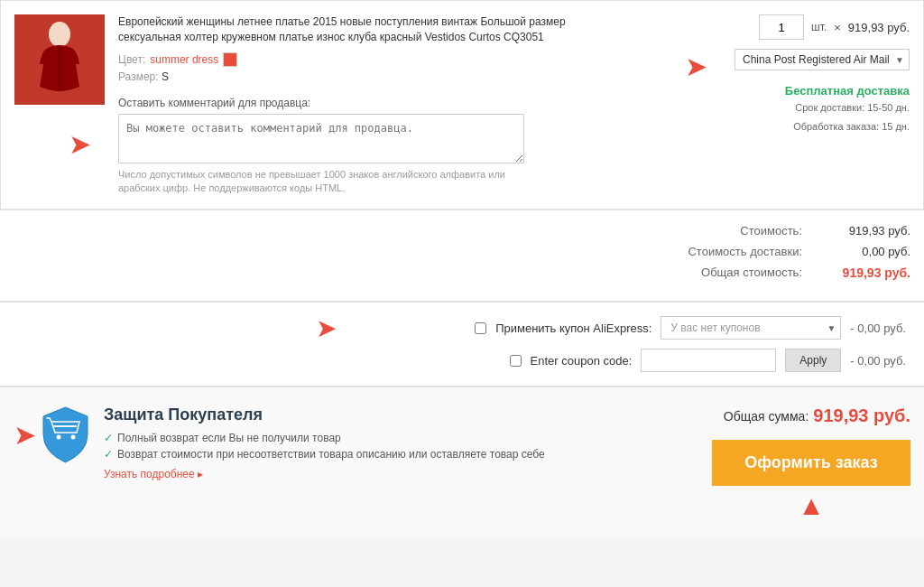  Describe the element at coordinates (184, 60) in the screenshot. I see `color-value: summer dress` at that location.